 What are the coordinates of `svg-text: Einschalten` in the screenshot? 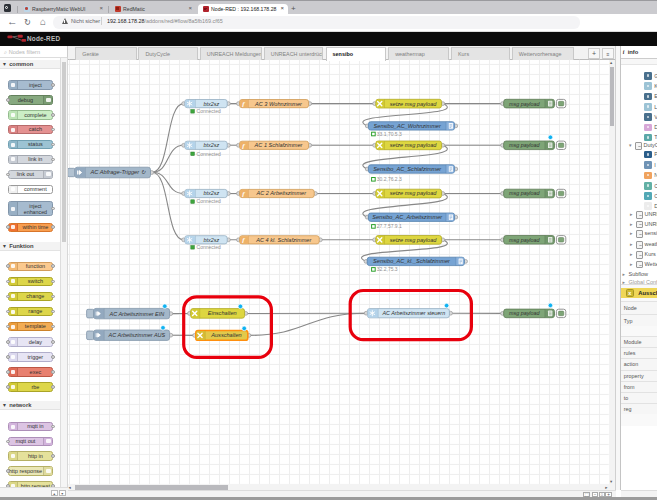 It's located at (222, 313).